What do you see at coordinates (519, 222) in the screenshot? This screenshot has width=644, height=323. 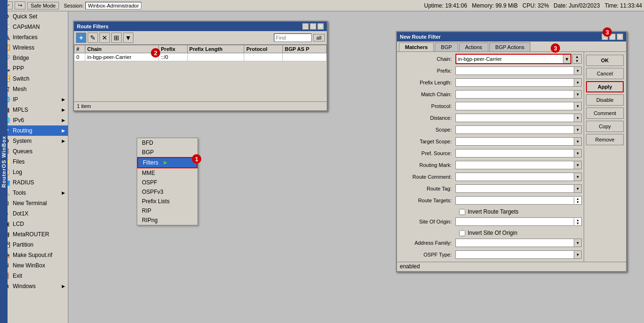 I see `site-of-origin-select: ▲ ▼` at bounding box center [519, 222].